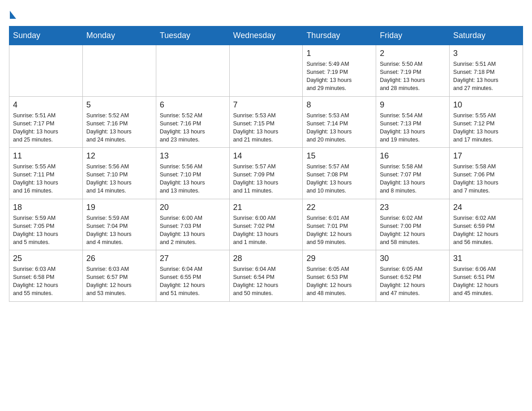  I want to click on day-number: 8, so click(339, 105).